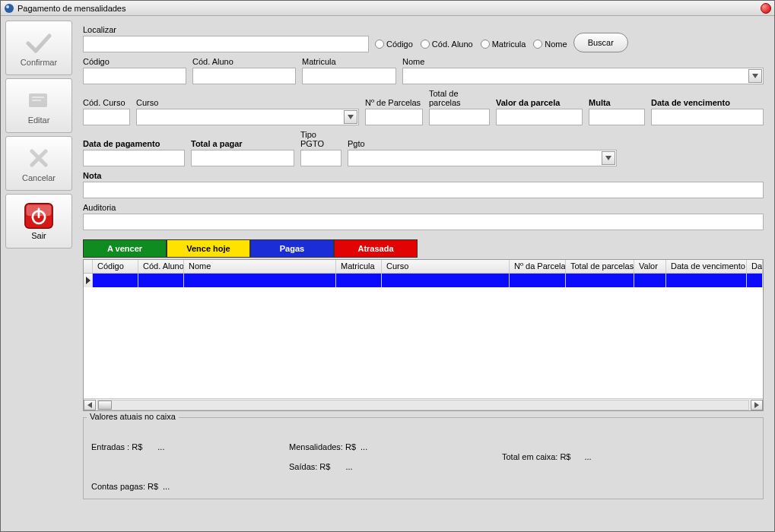 The height and width of the screenshot is (532, 775). Describe the element at coordinates (423, 190) in the screenshot. I see `nota-input` at that location.